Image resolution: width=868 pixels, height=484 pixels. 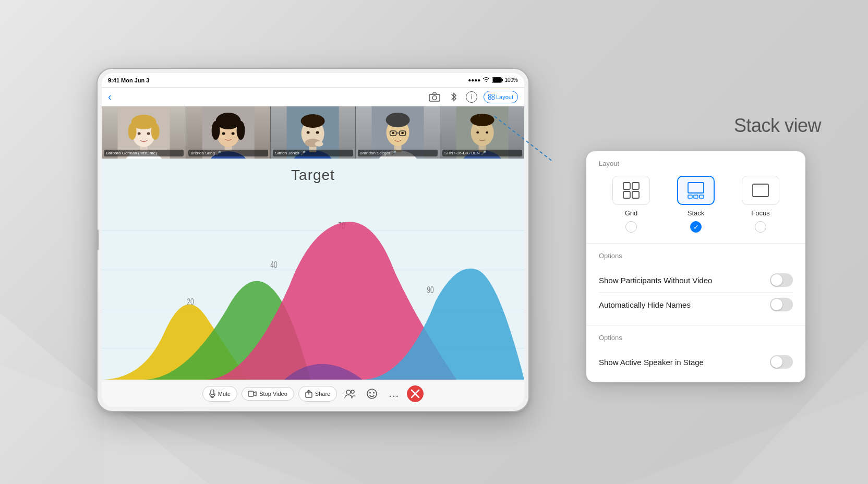 What do you see at coordinates (482, 132) in the screenshot?
I see `participant-thumb-5: SHN7-16-BIG BEN 🎤` at bounding box center [482, 132].